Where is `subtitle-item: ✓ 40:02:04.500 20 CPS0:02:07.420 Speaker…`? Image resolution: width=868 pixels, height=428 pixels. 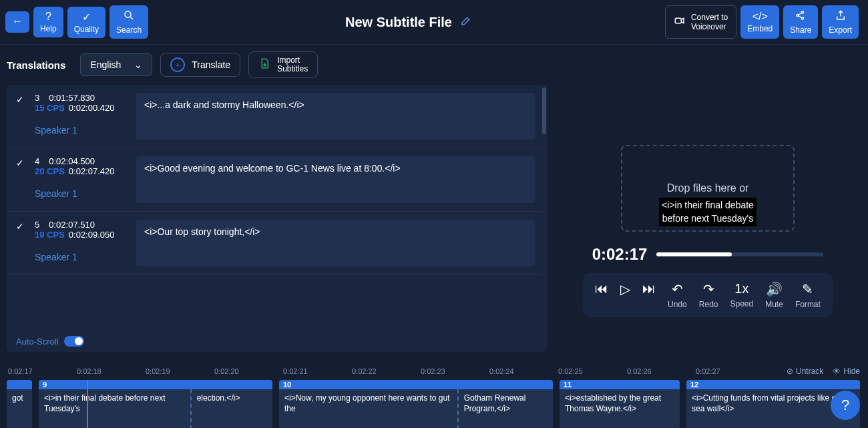 subtitle-item: ✓ 40:02:04.500 20 CPS0:02:07.420 Speaker… is located at coordinates (274, 180).